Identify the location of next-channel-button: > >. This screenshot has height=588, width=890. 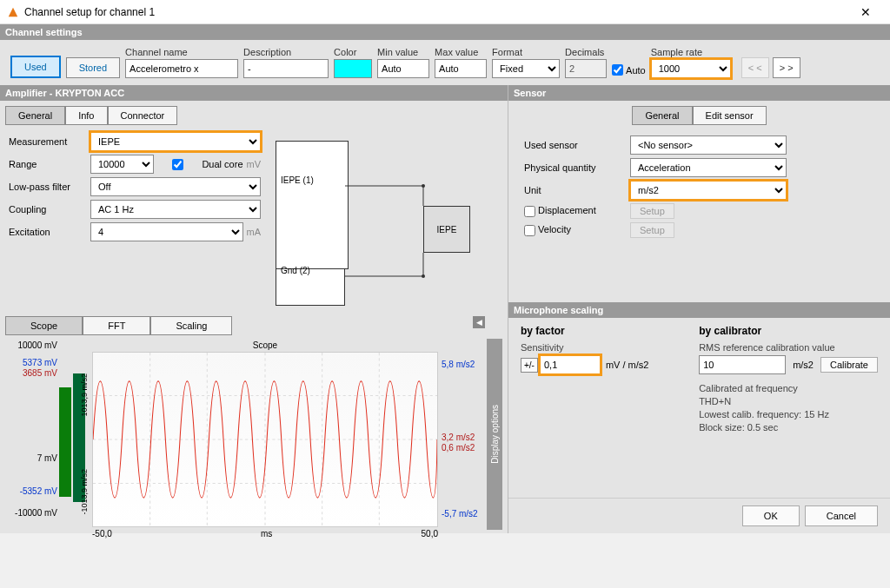
(787, 68).